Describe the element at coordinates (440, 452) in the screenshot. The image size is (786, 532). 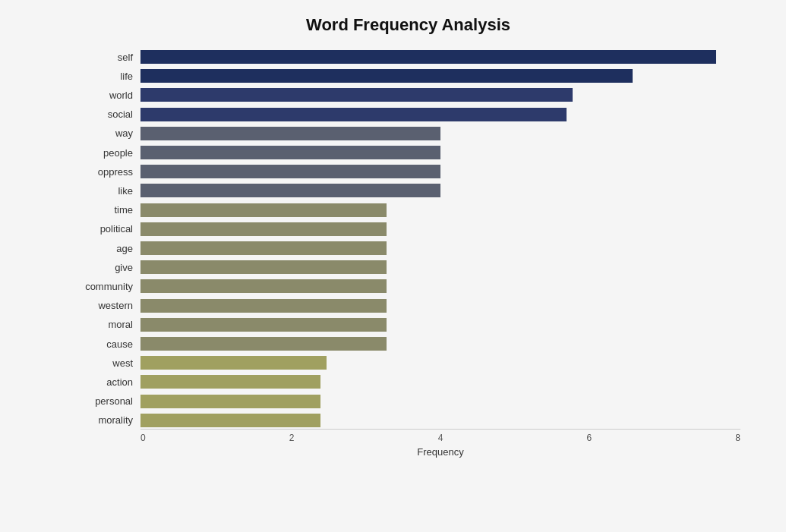
I see `x-axis-label: Frequency` at that location.